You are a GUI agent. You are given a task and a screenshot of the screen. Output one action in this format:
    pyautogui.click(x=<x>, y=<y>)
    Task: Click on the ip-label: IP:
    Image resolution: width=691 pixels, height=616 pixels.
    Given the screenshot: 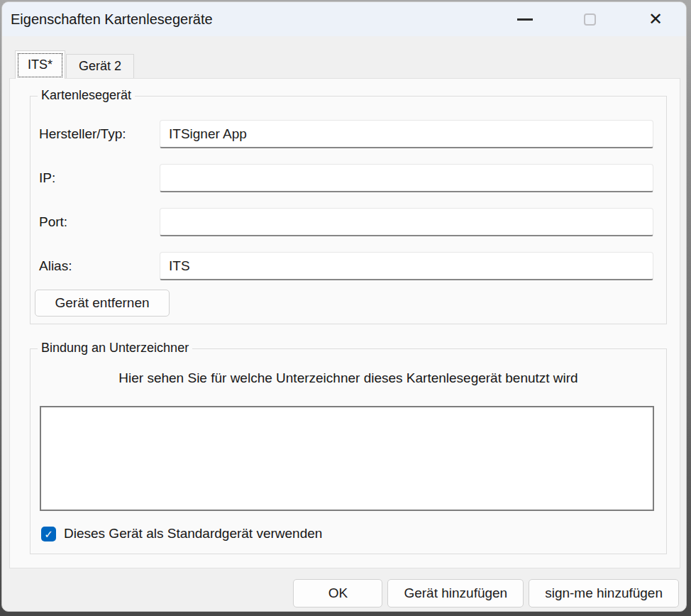 What is the action you would take?
    pyautogui.click(x=99, y=178)
    